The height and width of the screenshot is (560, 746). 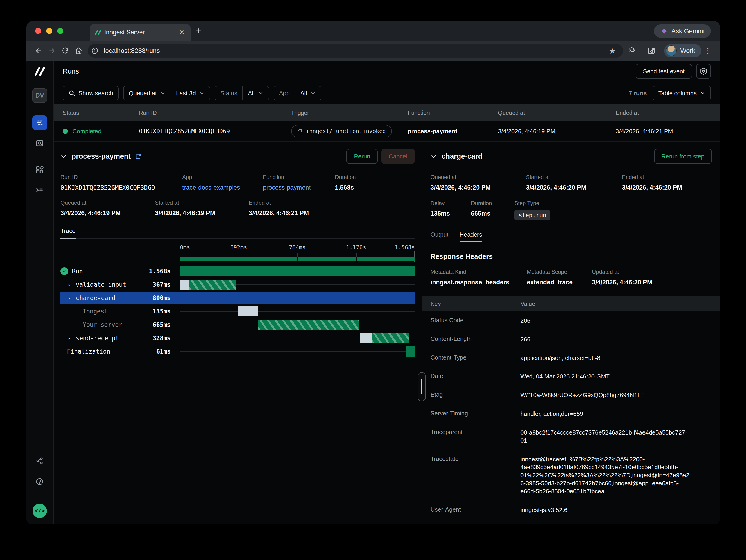 I want to click on header-key: Server-Timing, so click(x=476, y=413).